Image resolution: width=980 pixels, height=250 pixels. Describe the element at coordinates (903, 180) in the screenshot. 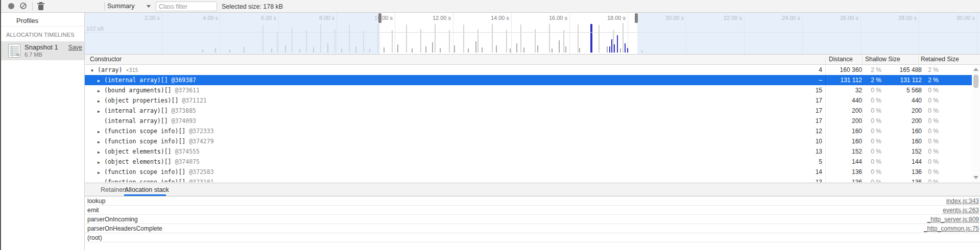

I see `retained-size-cell: 136` at that location.